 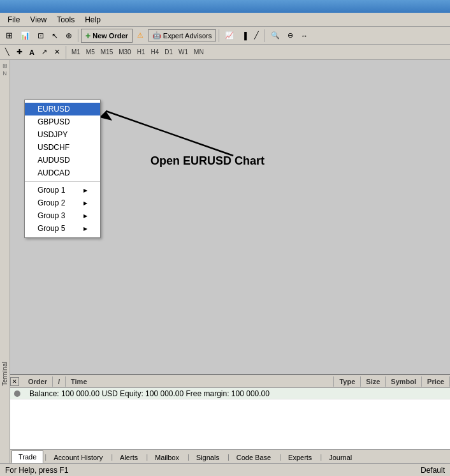 I want to click on dropdown-item-eurusd: EURUSD, so click(x=62, y=109).